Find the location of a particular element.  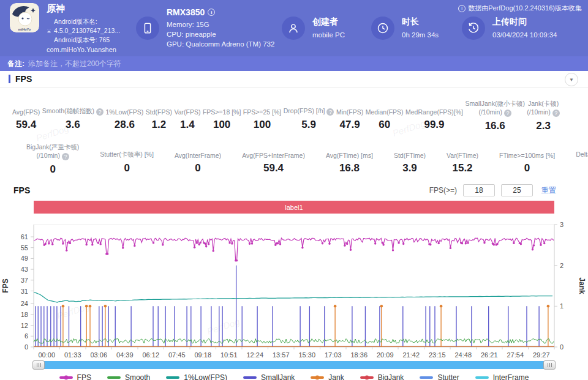

legend-label: BigJank is located at coordinates (391, 377).